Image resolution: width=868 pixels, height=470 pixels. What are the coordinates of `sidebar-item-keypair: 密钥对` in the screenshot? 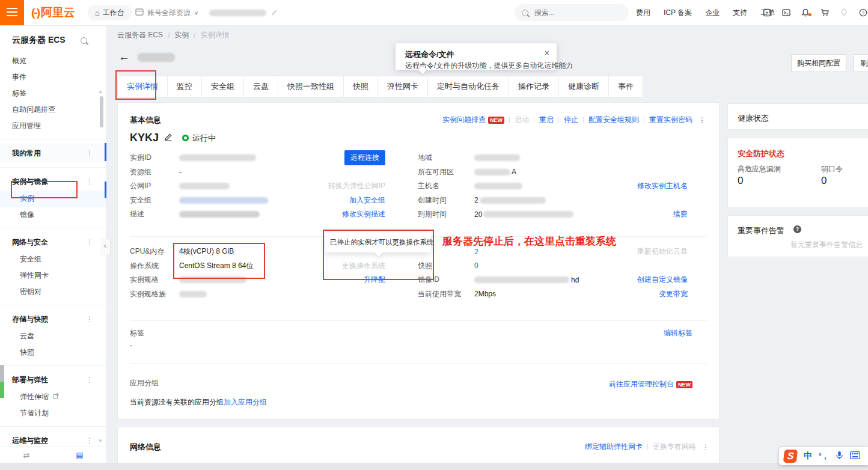 It's located at (53, 292).